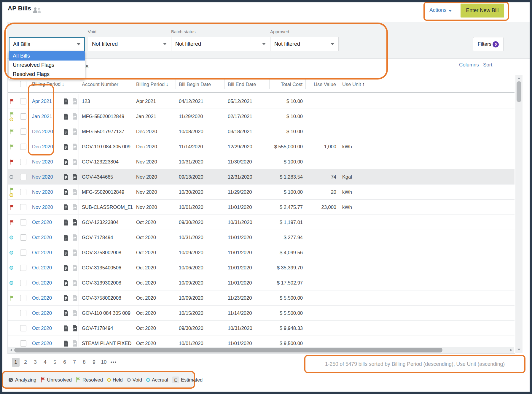  Describe the element at coordinates (228, 350) in the screenshot. I see `horizontal-scrollbar-thumb` at that location.